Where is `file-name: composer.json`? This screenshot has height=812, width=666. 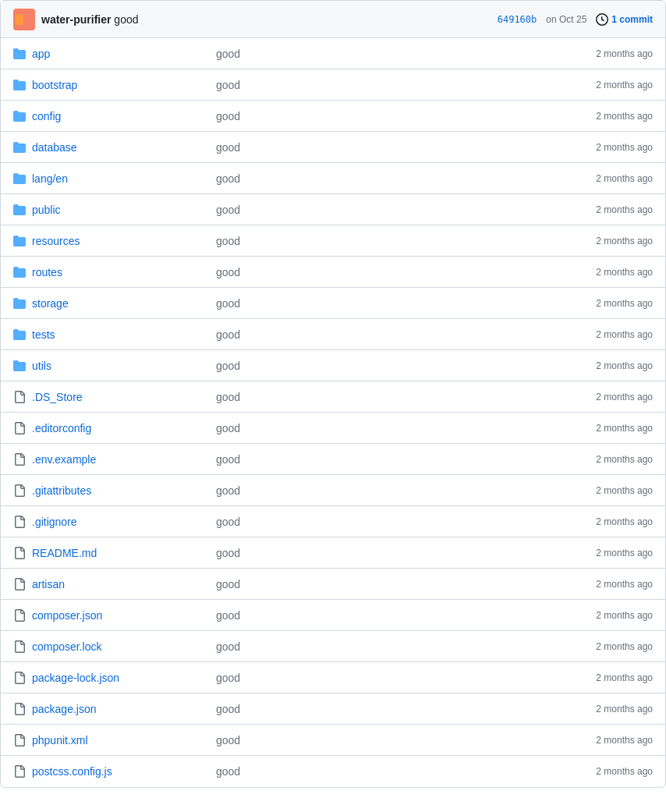
file-name: composer.json is located at coordinates (118, 615).